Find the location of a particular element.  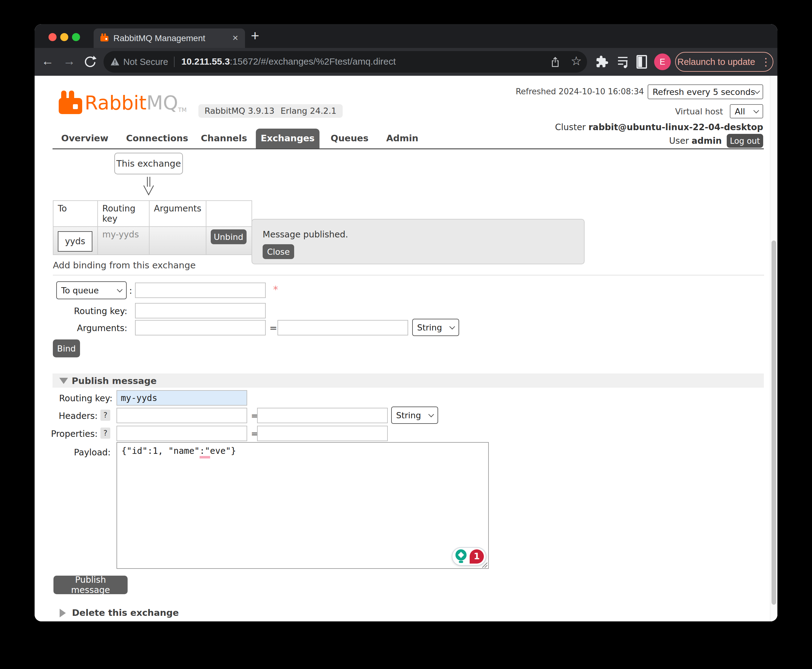

col-action is located at coordinates (229, 213).